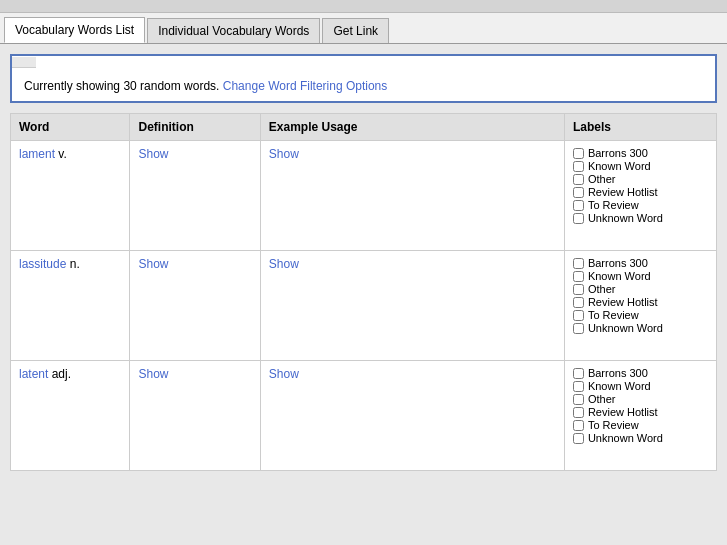 The width and height of the screenshot is (727, 545). What do you see at coordinates (640, 192) in the screenshot?
I see `label-item-0-3: Review Hotlist` at bounding box center [640, 192].